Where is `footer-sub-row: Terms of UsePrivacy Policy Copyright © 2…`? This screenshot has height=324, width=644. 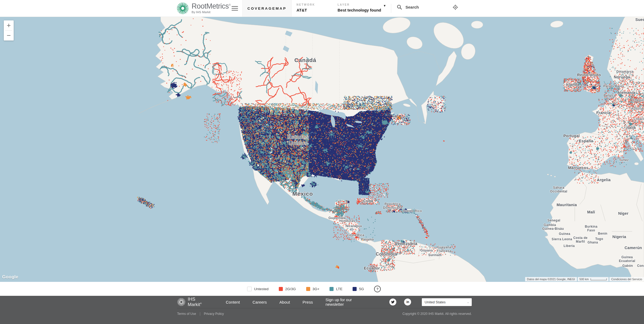 footer-sub-row: Terms of UsePrivacy Policy Copyright © 2… is located at coordinates (324, 312).